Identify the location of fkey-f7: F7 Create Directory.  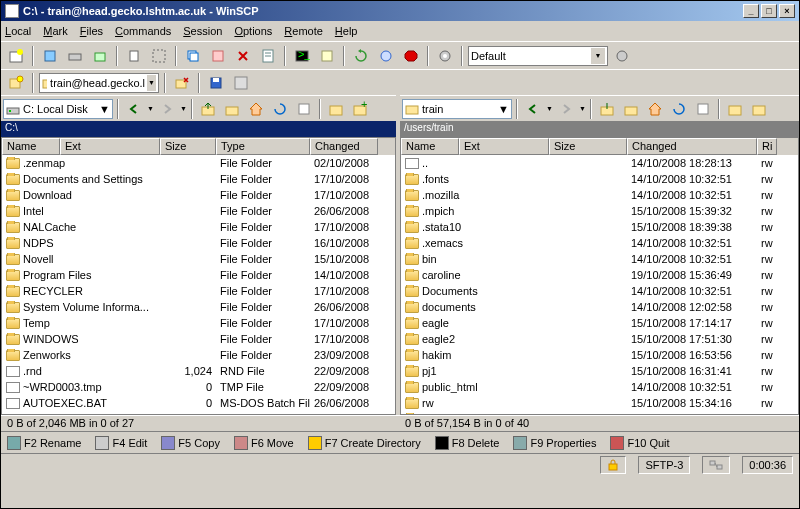
(364, 443).